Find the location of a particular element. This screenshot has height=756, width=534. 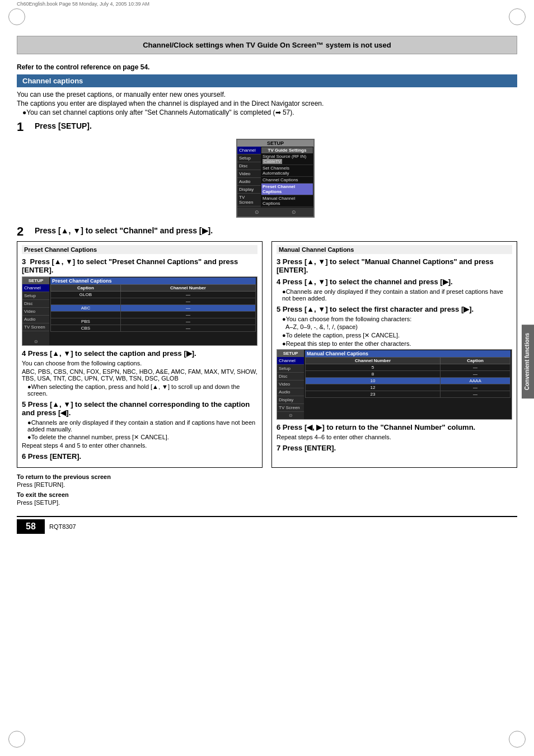

page-header: Channel/Clock settings when TV Guide On … is located at coordinates (267, 45).